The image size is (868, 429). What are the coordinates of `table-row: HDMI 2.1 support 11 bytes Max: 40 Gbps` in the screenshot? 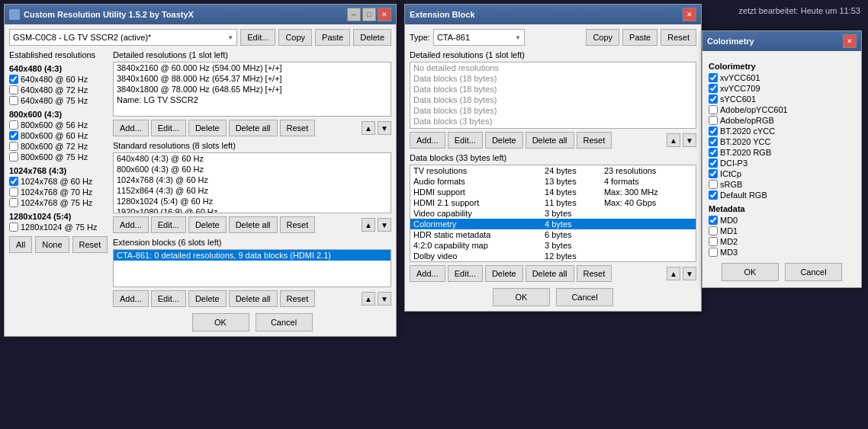 It's located at (554, 203).